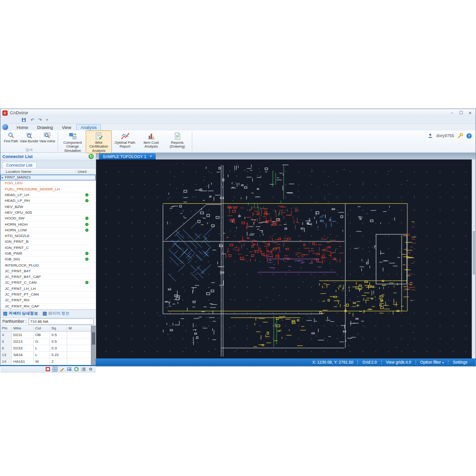 The height and width of the screenshot is (476, 476). Describe the element at coordinates (6, 328) in the screenshot. I see `pin-column-header: Pin` at that location.